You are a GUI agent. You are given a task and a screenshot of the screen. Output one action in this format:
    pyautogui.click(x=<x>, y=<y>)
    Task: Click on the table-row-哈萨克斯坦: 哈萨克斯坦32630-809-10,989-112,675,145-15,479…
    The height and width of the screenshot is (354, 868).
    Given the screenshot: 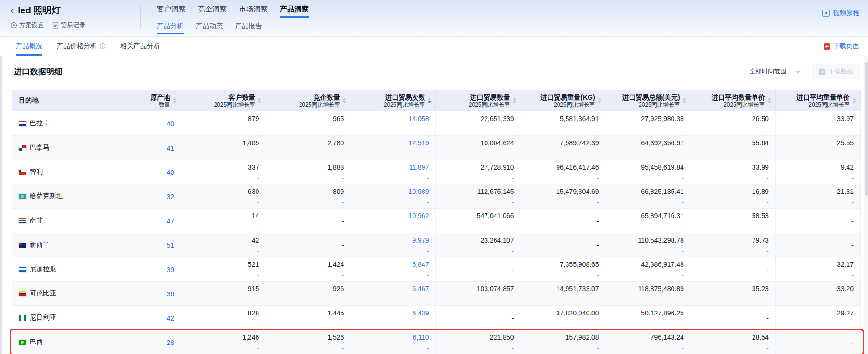 What is the action you would take?
    pyautogui.click(x=436, y=196)
    